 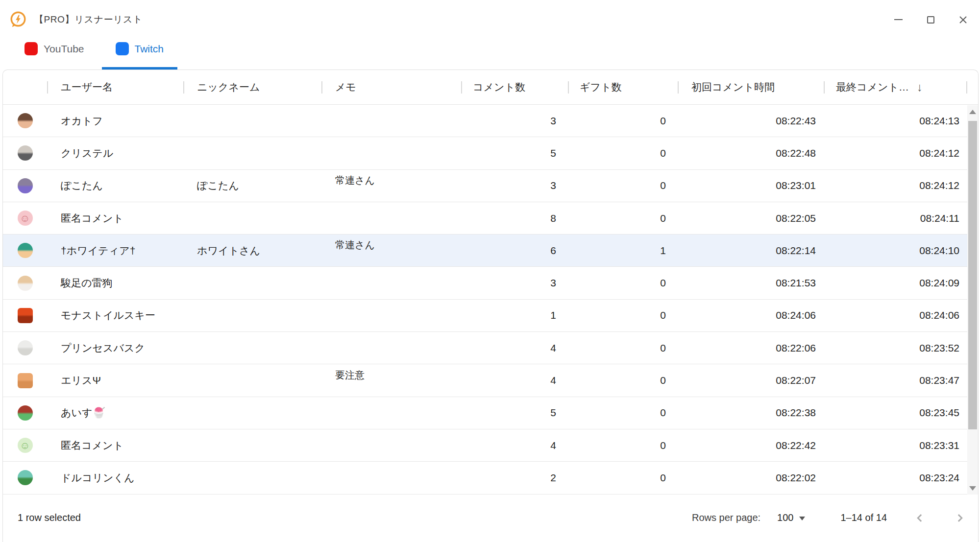 I want to click on username-cell: モナストイルスキー, so click(x=115, y=315).